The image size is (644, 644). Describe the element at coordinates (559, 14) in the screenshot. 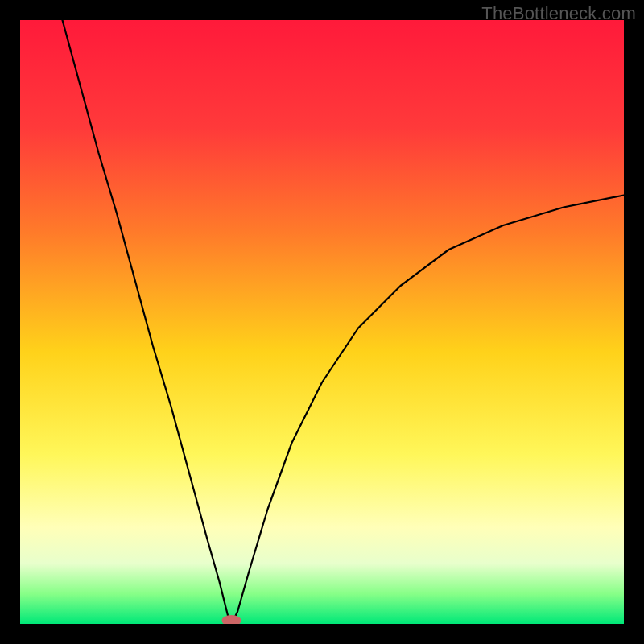

I see `watermark-text: TheBottleneck.com` at that location.